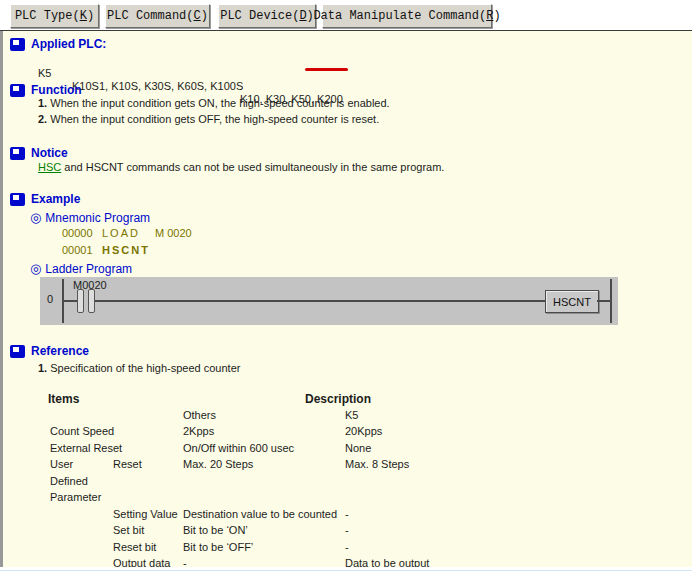  Describe the element at coordinates (200, 415) in the screenshot. I see `table-cell: Others` at that location.